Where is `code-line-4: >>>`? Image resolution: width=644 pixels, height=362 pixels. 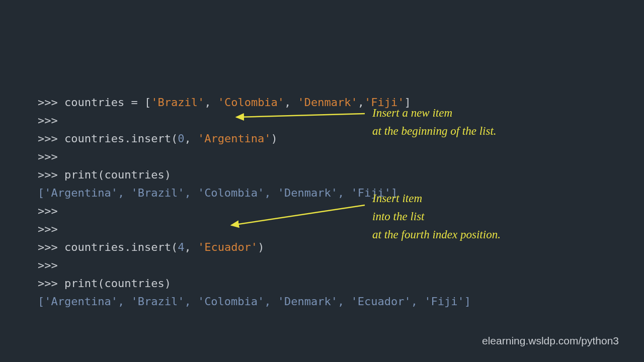 code-line-4: >>> is located at coordinates (48, 157).